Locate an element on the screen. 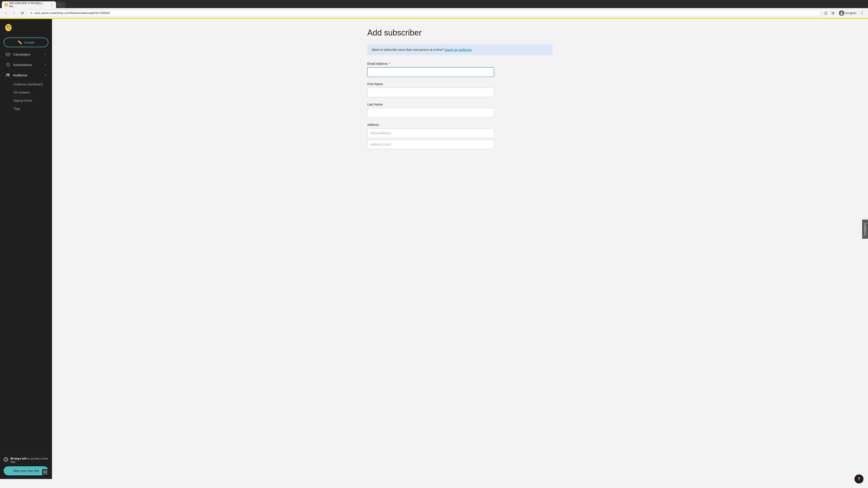 This screenshot has height=488, width=868. audience-label: Audience is located at coordinates (28, 75).